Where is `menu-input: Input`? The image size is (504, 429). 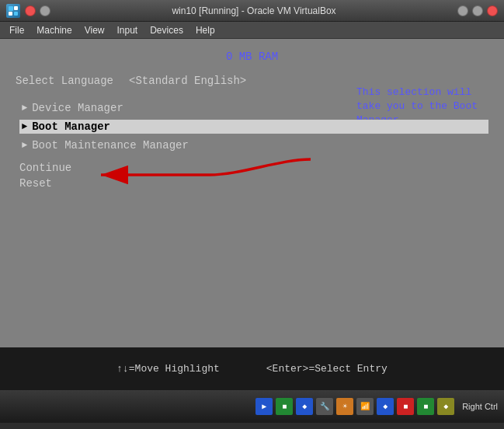
menu-input: Input is located at coordinates (127, 30).